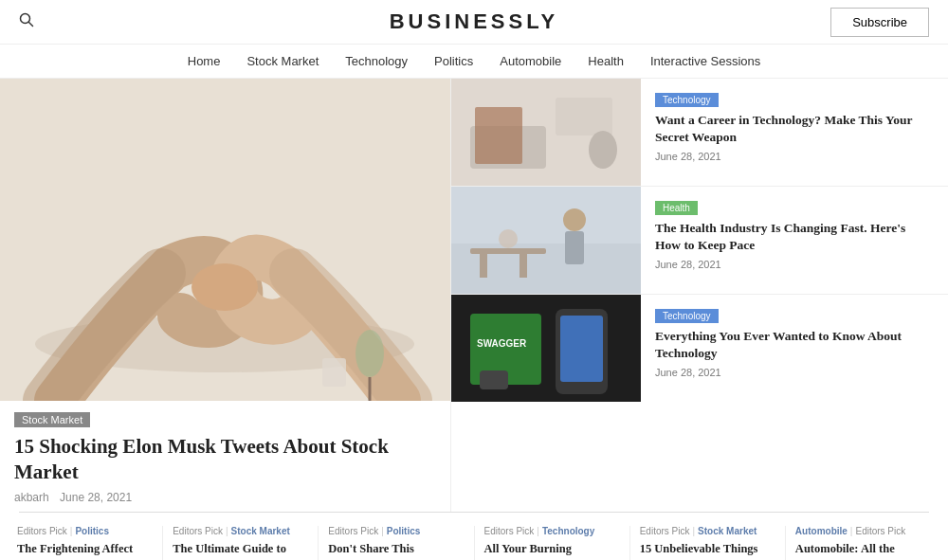 The height and width of the screenshot is (560, 948). What do you see at coordinates (863, 543) in the screenshot?
I see `bottom-card-6: Automobile | Editors Pick Automobile: Al…` at bounding box center [863, 543].